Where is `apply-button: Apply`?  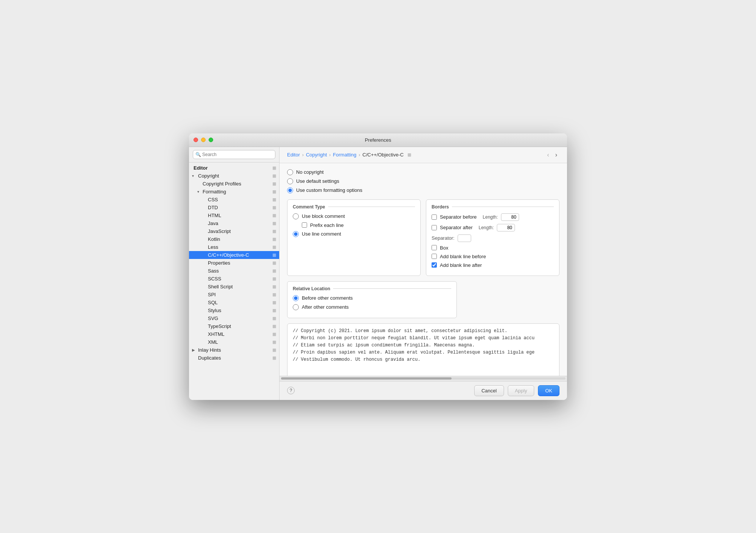
apply-button: Apply is located at coordinates (521, 391).